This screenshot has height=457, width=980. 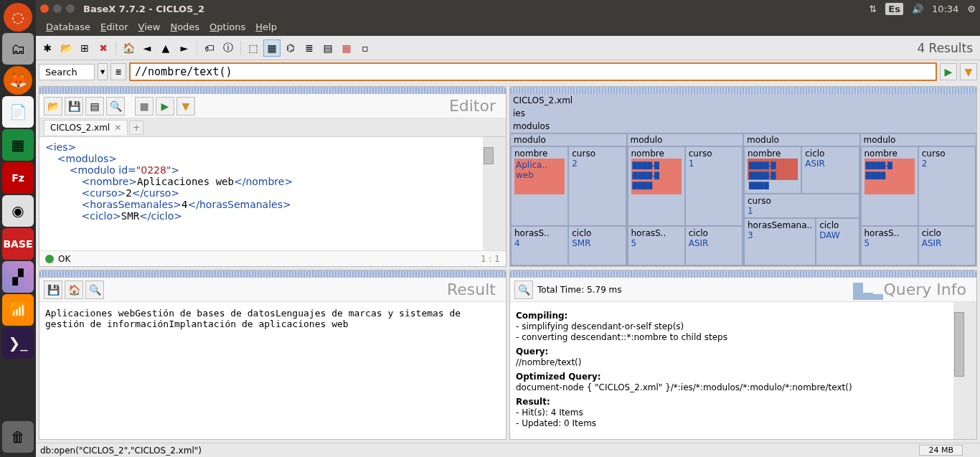 What do you see at coordinates (959, 370) in the screenshot?
I see `info-scrollbar` at bounding box center [959, 370].